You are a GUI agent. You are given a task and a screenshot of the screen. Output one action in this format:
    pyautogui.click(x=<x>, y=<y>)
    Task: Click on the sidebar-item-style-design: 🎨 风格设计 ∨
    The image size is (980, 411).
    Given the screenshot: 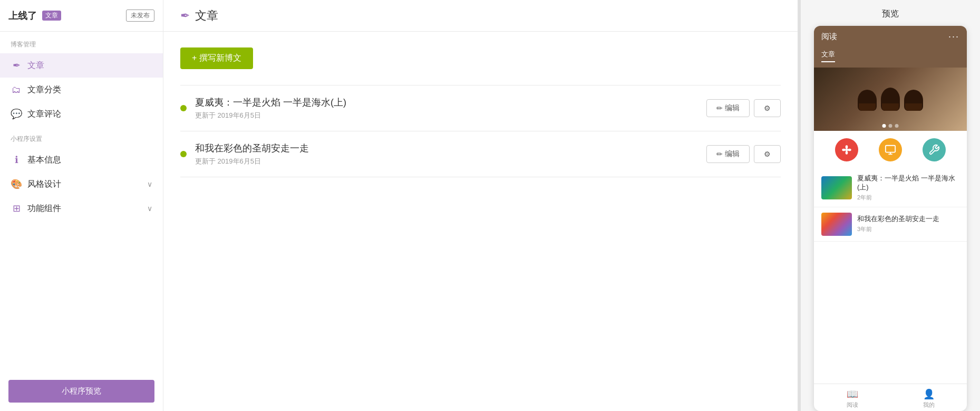 What is the action you would take?
    pyautogui.click(x=81, y=184)
    